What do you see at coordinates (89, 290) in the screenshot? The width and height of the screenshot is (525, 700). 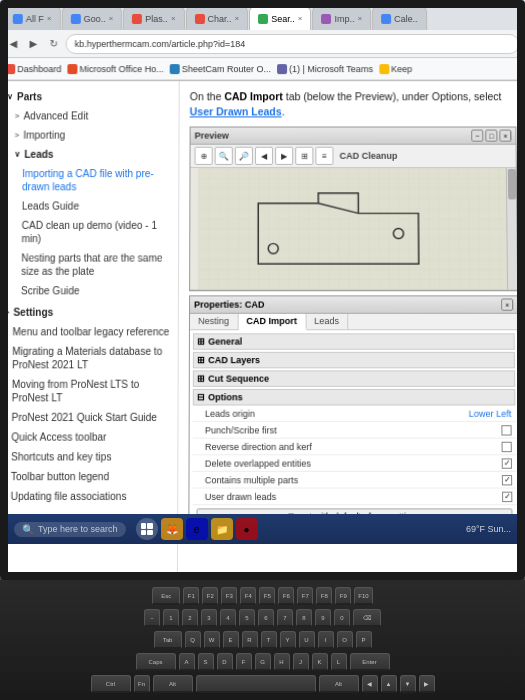 I see `sidebar-scribe-guide: Scribe Guide` at bounding box center [89, 290].